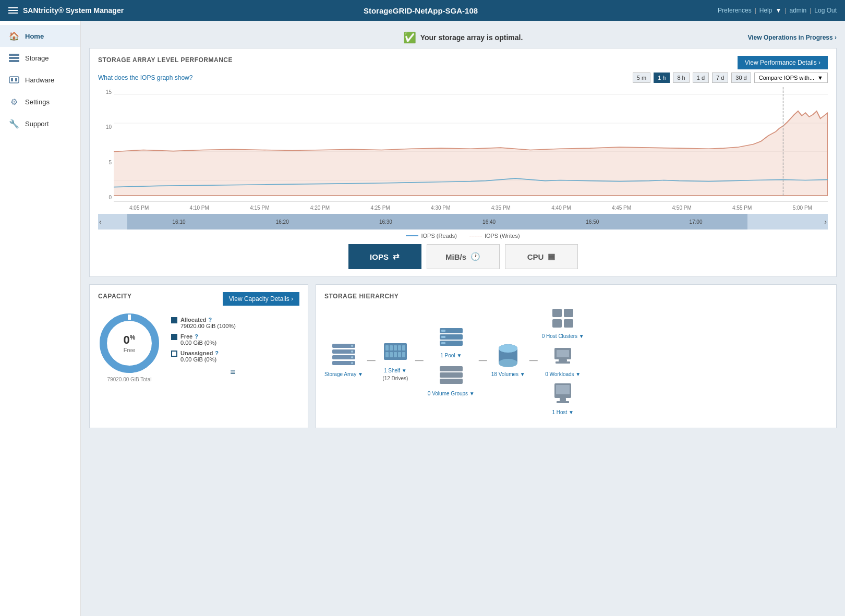 The image size is (845, 616). I want to click on x-label-5: 4:30 PM, so click(440, 208).